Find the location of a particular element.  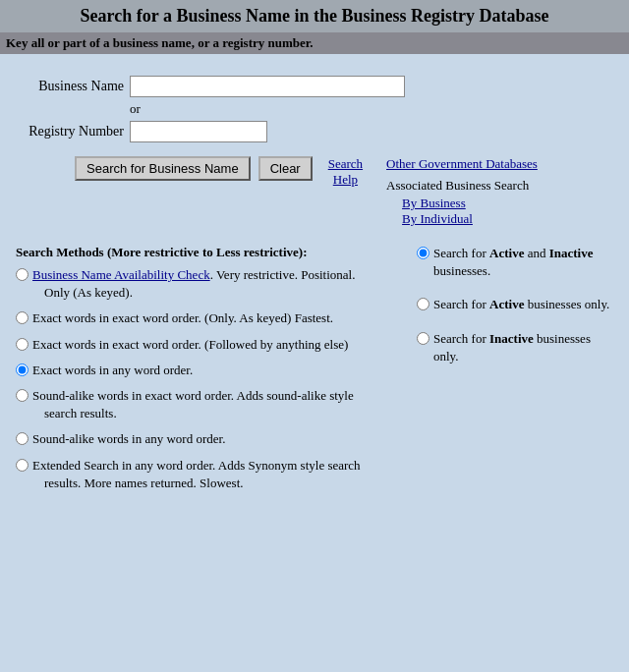

search-method-6-radio is located at coordinates (22, 438).